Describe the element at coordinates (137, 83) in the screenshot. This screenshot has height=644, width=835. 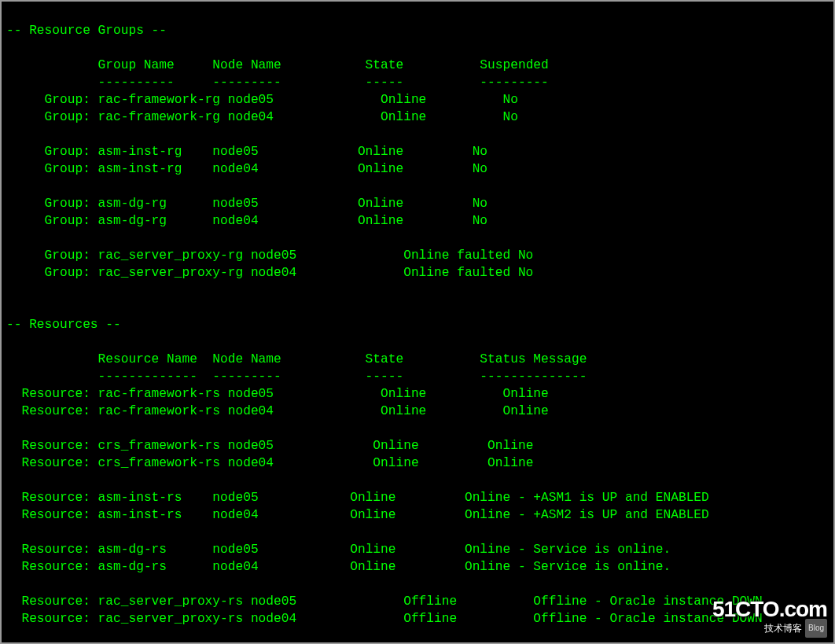
I see `underline: ----------` at that location.